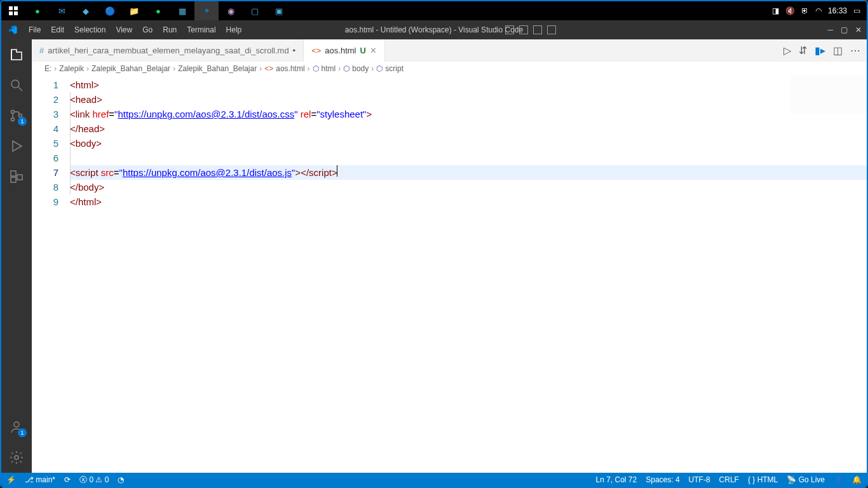  I want to click on sync-icon: ⟳, so click(67, 480).